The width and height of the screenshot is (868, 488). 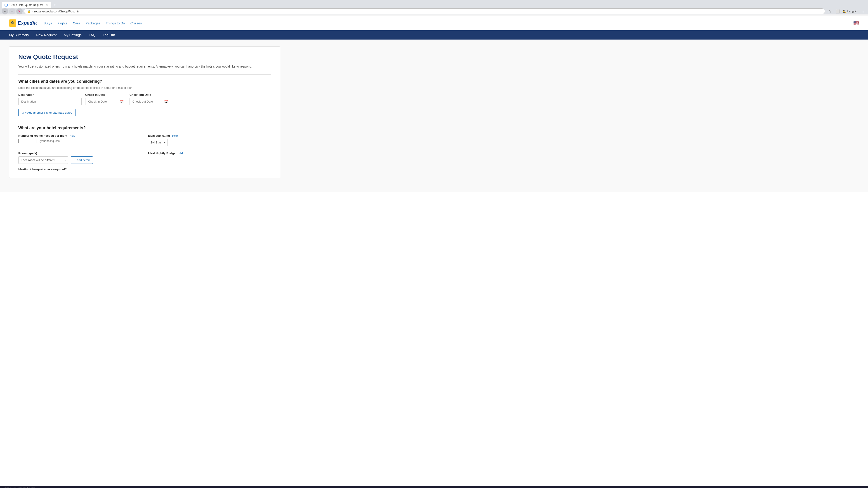 What do you see at coordinates (20, 11) in the screenshot?
I see `reload-button: ✕` at bounding box center [20, 11].